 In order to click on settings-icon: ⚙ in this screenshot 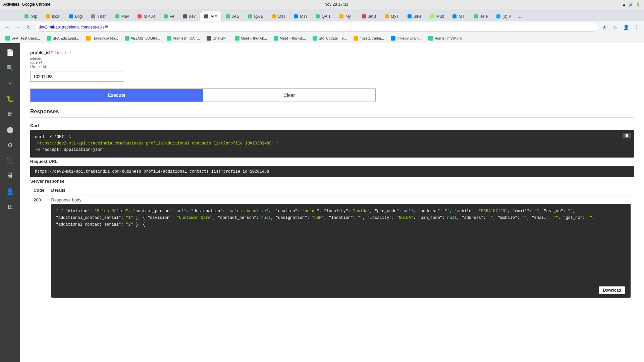, I will do `click(10, 145)`.